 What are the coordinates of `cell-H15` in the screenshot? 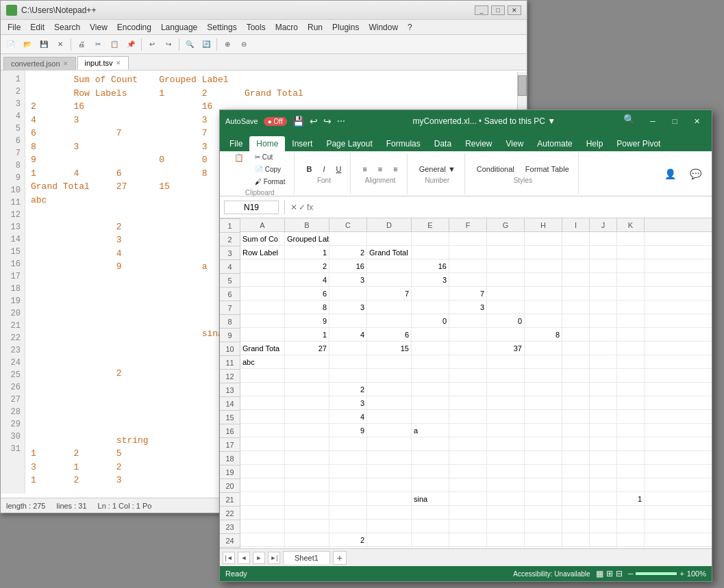 It's located at (544, 430).